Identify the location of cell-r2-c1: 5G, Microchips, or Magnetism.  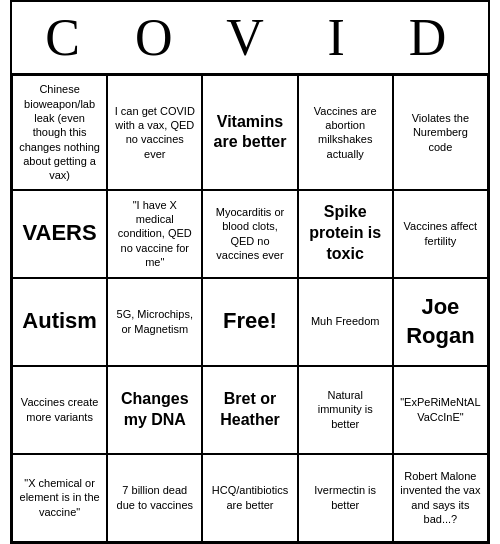
(154, 322).